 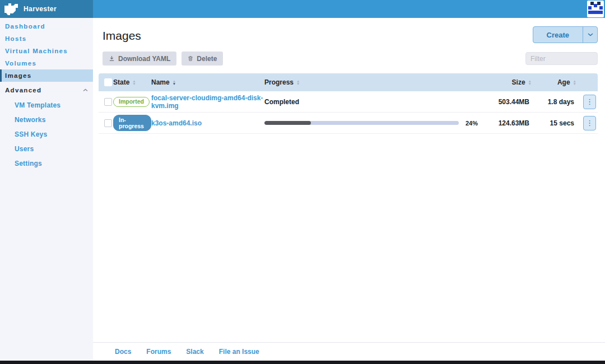 What do you see at coordinates (508, 82) in the screenshot?
I see `column-header-size: Size ▲▼` at bounding box center [508, 82].